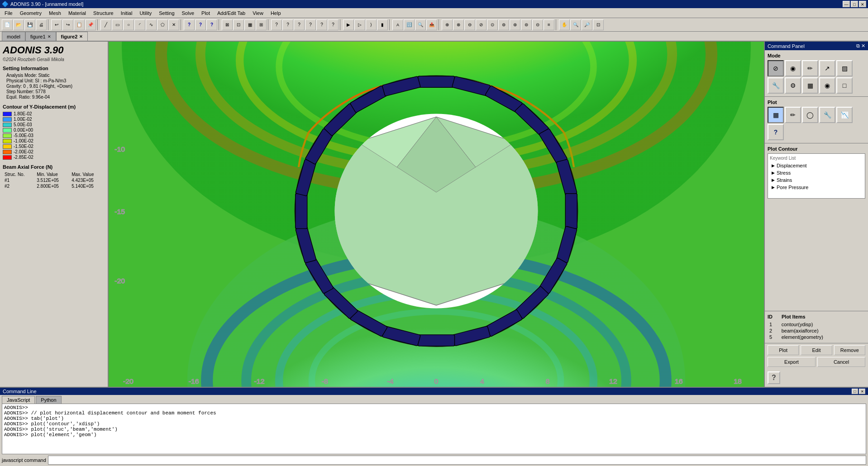 Image resolution: width=868 pixels, height=466 pixels. I want to click on maximize-button: □, so click(854, 4).